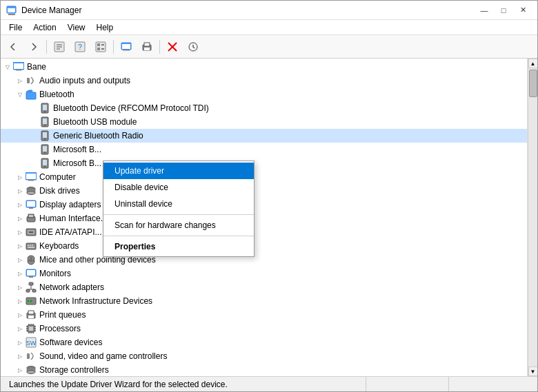 This screenshot has height=392, width=538. I want to click on ms-bt-2-label: Microsoft B..., so click(77, 163).